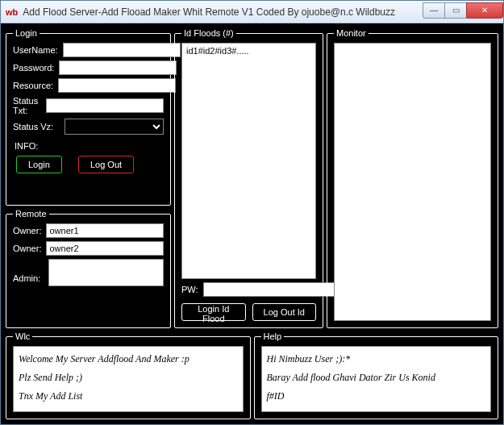  What do you see at coordinates (128, 376) in the screenshot?
I see `wlc-group: Wlc Welcome My Server Addflood And Maker…` at bounding box center [128, 376].